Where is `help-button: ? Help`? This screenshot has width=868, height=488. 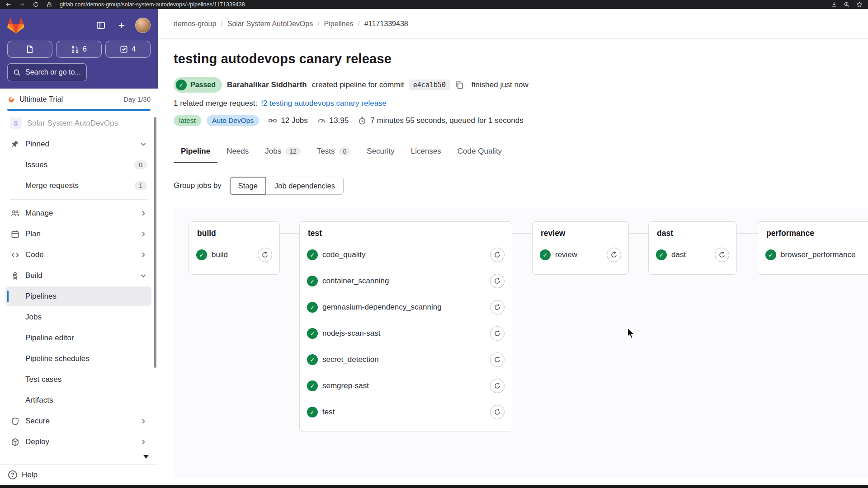
help-button: ? Help is located at coordinates (79, 474).